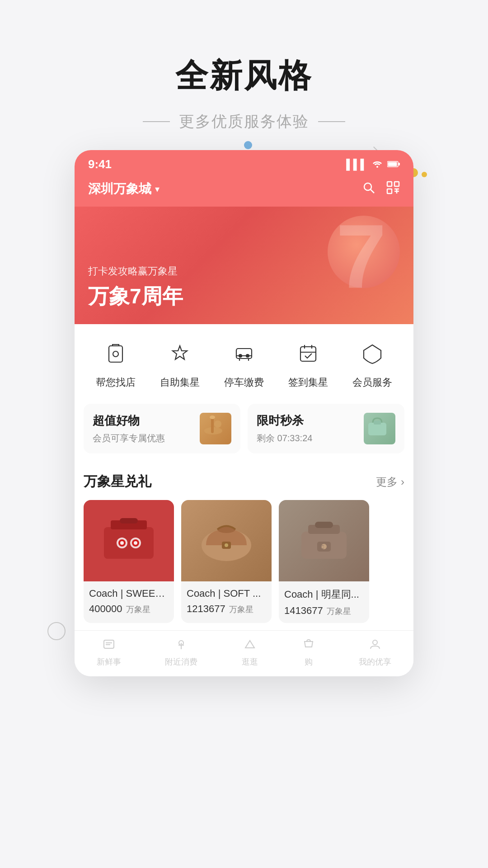 This screenshot has width=488, height=868. What do you see at coordinates (116, 382) in the screenshot?
I see `action-label-find-store: 帮您找店` at bounding box center [116, 382].